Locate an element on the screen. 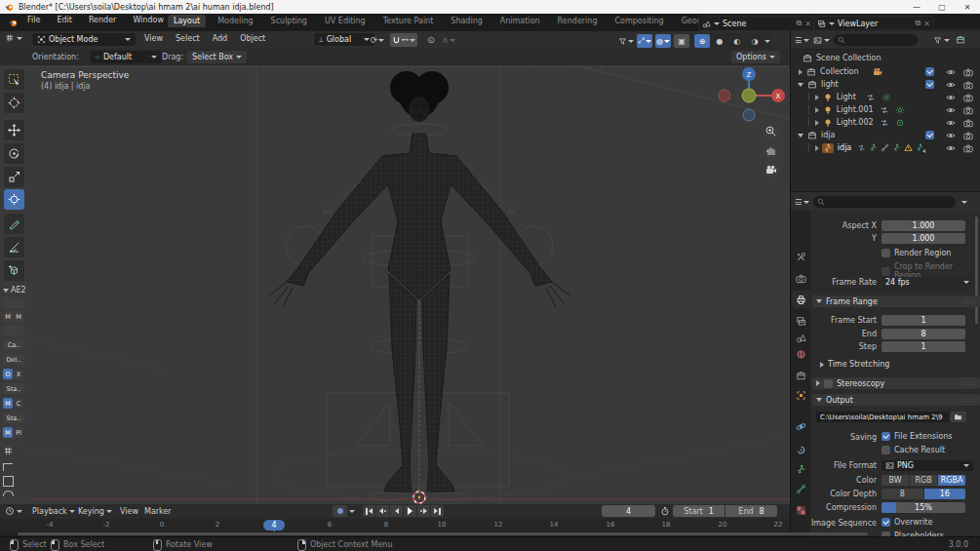 The image size is (980, 551). new-view-layer-icon: ⧉ is located at coordinates (919, 23).